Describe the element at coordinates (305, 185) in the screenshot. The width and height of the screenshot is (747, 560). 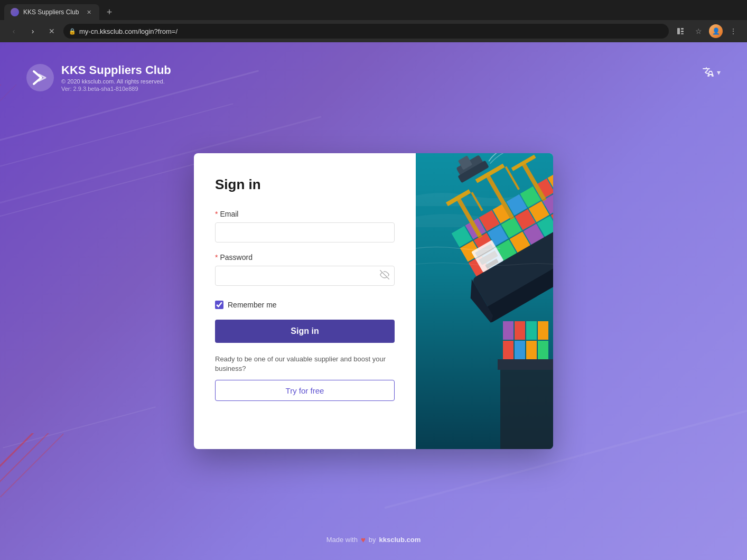
I see `form-title: Sign in` at that location.